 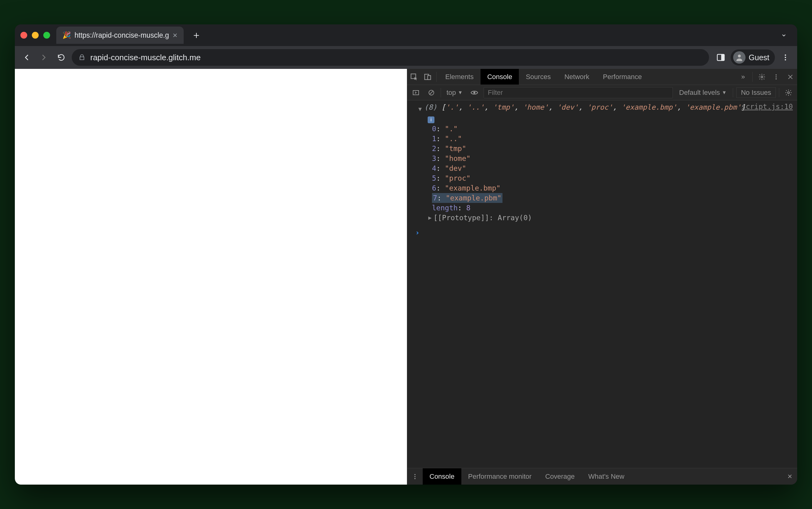 What do you see at coordinates (27, 57) in the screenshot?
I see `nav-back-button` at bounding box center [27, 57].